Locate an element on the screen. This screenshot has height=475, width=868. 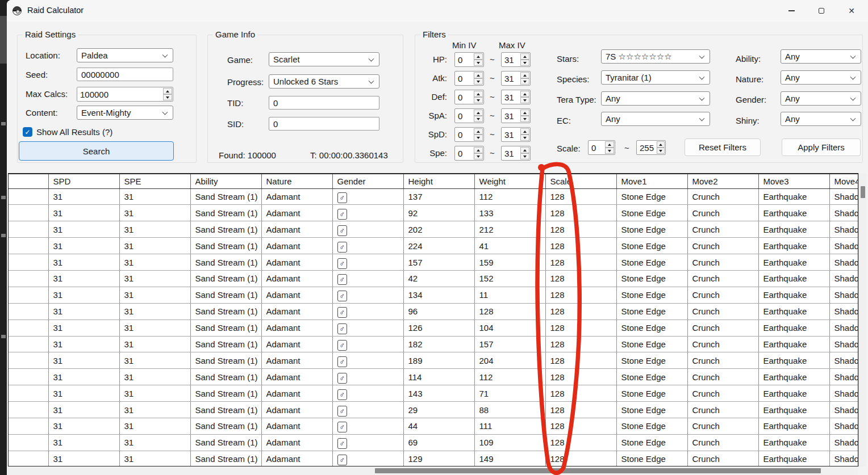
ec-select: Any is located at coordinates (656, 119).